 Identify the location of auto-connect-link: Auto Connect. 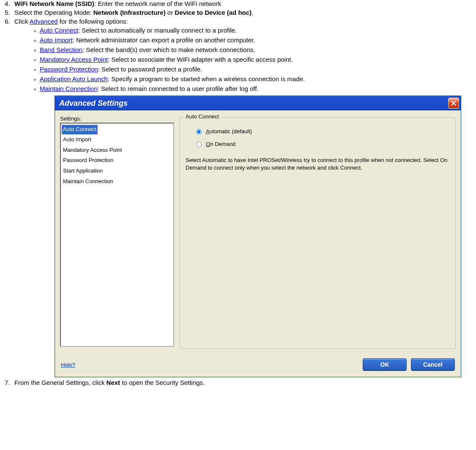
(59, 30).